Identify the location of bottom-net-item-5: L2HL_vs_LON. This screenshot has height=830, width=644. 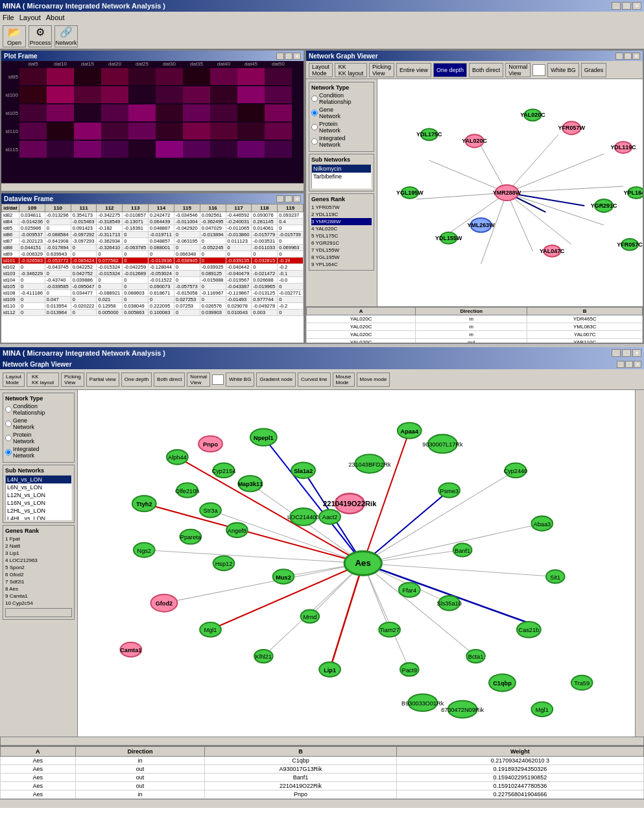
(39, 511).